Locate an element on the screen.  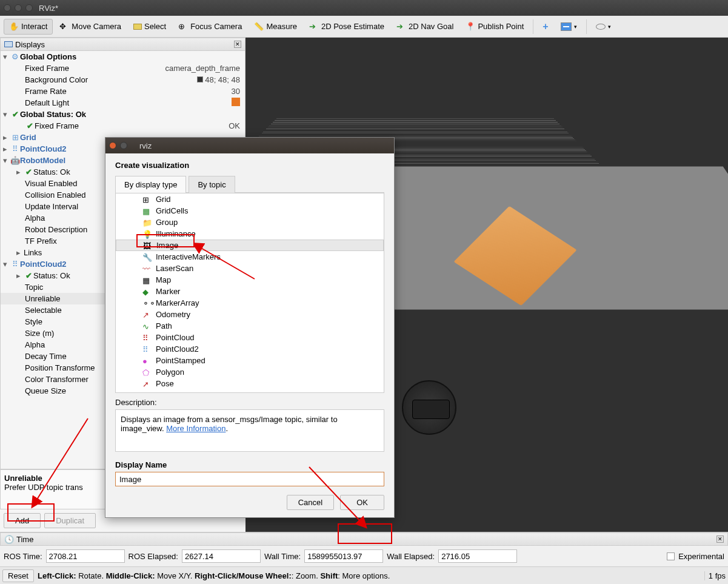
more-info-link: More Information is located at coordinates (196, 428).